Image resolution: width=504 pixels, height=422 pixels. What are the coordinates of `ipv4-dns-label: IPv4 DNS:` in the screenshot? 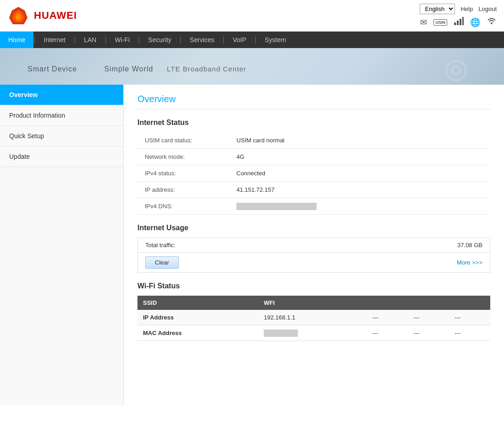 It's located at (183, 206).